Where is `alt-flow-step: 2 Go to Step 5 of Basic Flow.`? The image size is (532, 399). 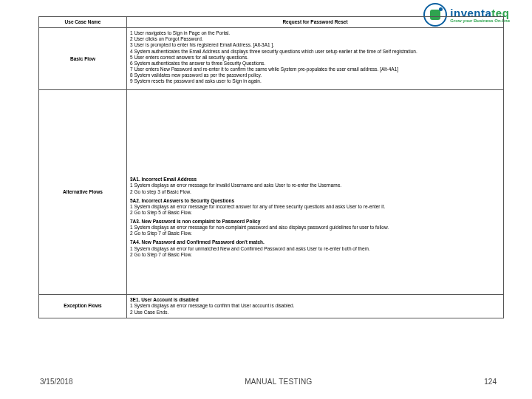 alt-flow-step: 2 Go to Step 5 of Basic Flow. is located at coordinates (315, 213).